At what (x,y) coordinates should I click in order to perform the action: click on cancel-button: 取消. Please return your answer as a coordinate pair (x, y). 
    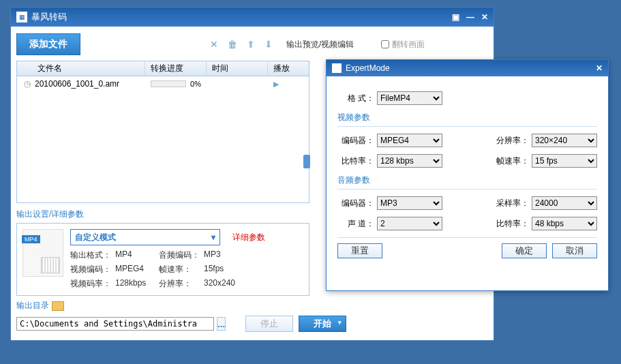
    Looking at the image, I should click on (575, 251).